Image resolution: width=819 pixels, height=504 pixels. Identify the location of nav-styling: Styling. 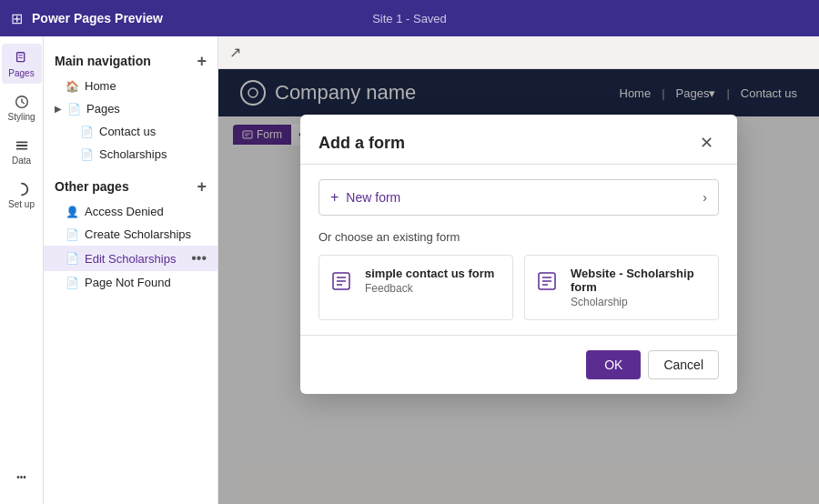
(22, 107).